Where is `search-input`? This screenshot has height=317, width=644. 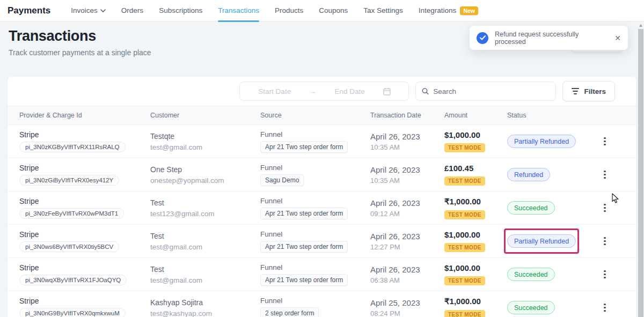 search-input is located at coordinates (492, 91).